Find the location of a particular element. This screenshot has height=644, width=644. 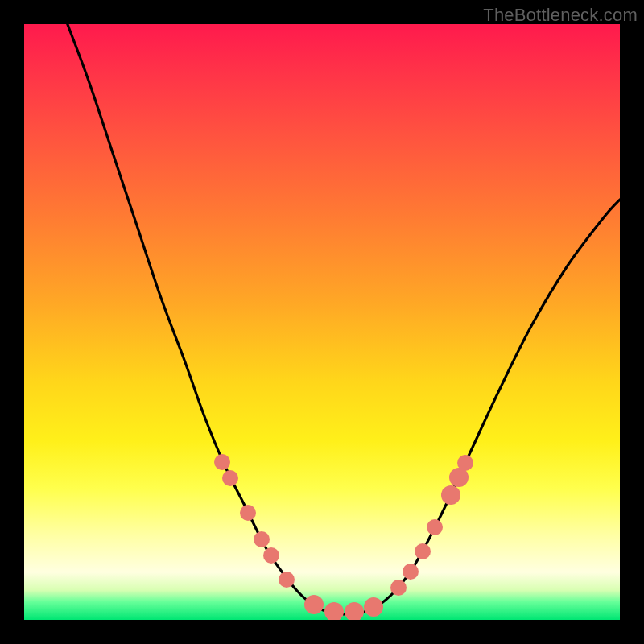

watermark-label: TheBottleneck.com is located at coordinates (560, 15).